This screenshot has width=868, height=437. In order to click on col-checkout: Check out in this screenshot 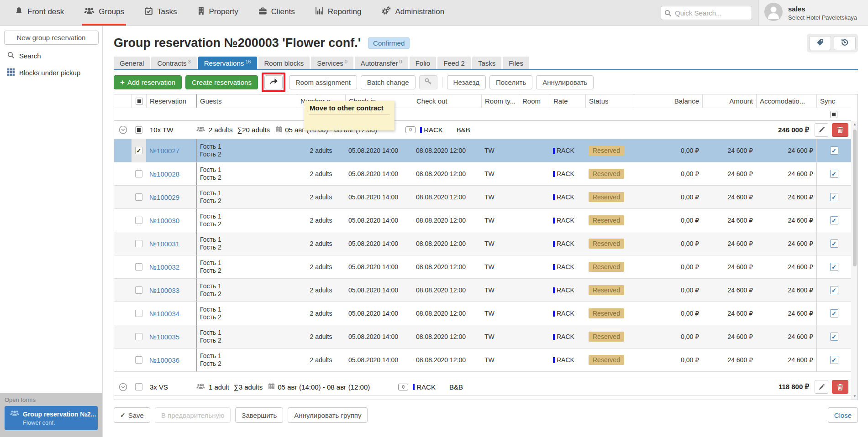, I will do `click(447, 101)`.